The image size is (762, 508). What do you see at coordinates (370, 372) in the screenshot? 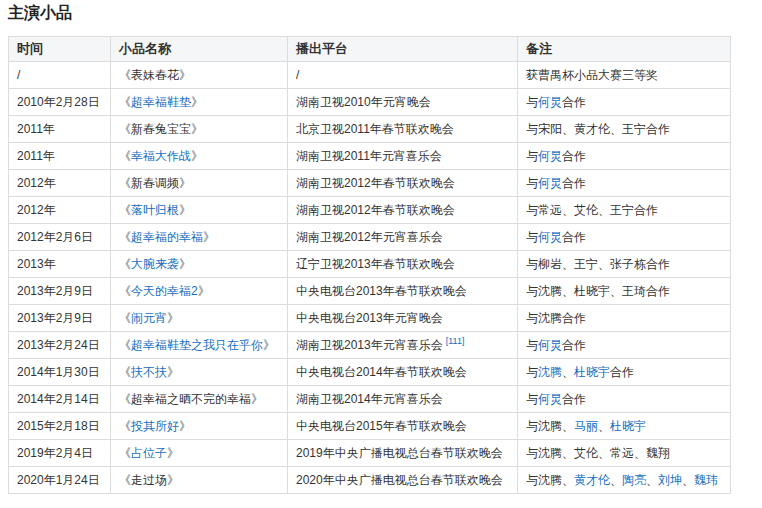
I see `table-row: 2014年1月30日《扶不扶》中央电视台2014年春节联欢晚会与沈腾、杜晓宇合作` at bounding box center [370, 372].